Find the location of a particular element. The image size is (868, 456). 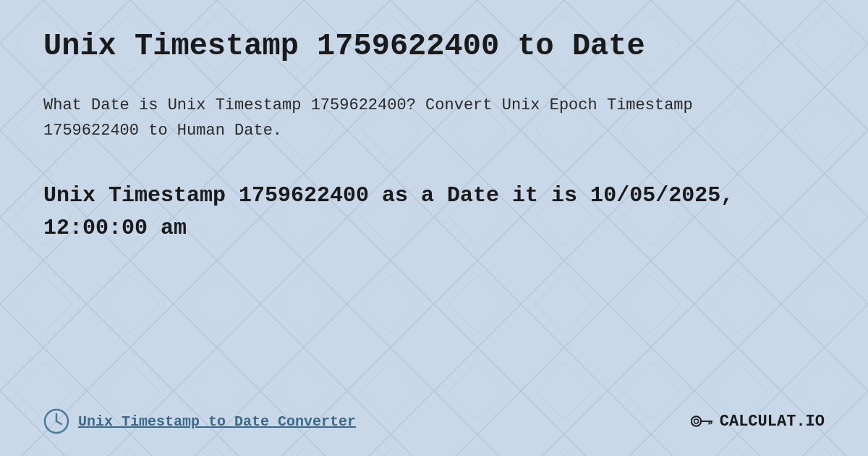

key-icon is located at coordinates (702, 421).